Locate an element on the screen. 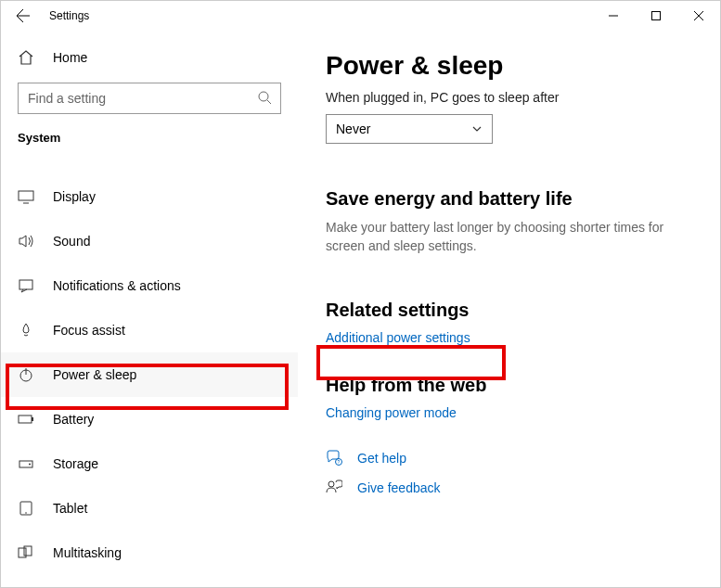 The image size is (721, 588). page-title: Power & sleep is located at coordinates (509, 66).